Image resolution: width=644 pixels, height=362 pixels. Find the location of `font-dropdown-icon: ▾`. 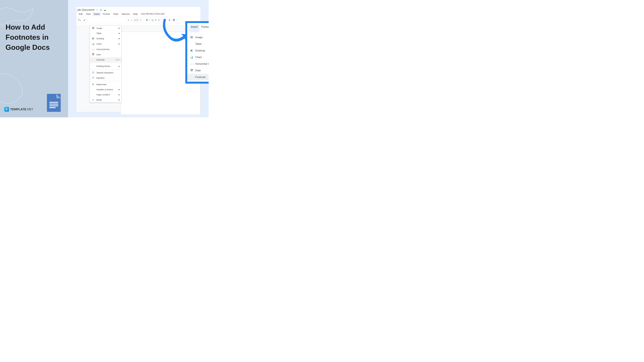

font-dropdown-icon: ▾ is located at coordinates (128, 20).